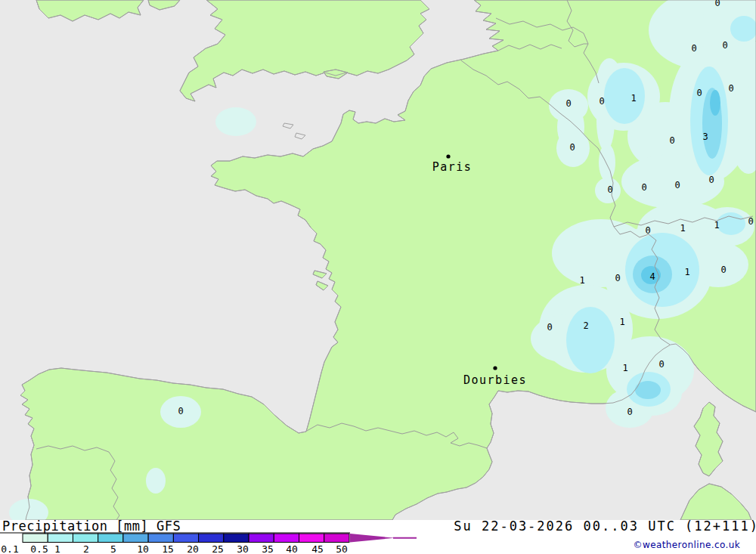 The height and width of the screenshot is (554, 756). I want to click on legend-tick-label: 20, so click(193, 549).